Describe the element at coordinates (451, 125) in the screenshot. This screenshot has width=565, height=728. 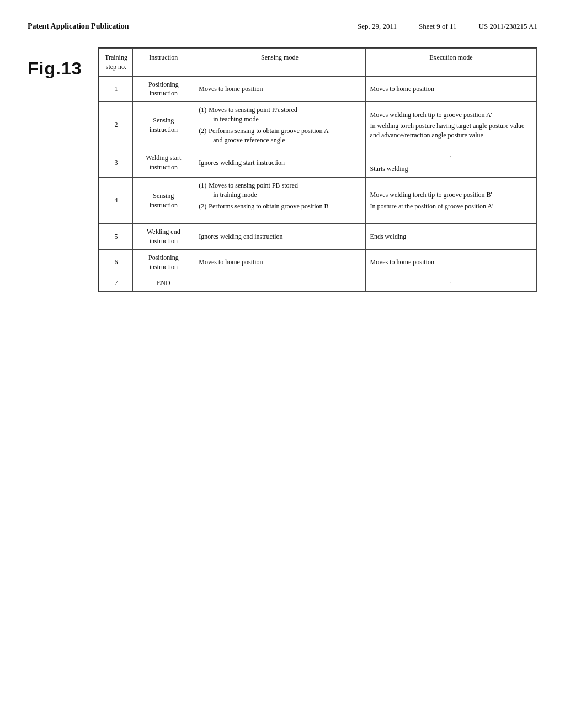
I see `execution-2: Moves welding torch tip to groove positi…` at that location.